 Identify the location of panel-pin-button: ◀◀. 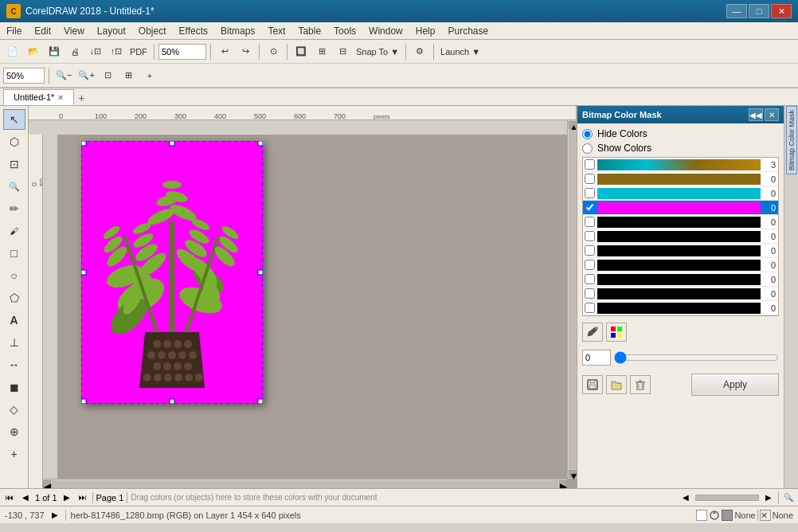
(756, 115).